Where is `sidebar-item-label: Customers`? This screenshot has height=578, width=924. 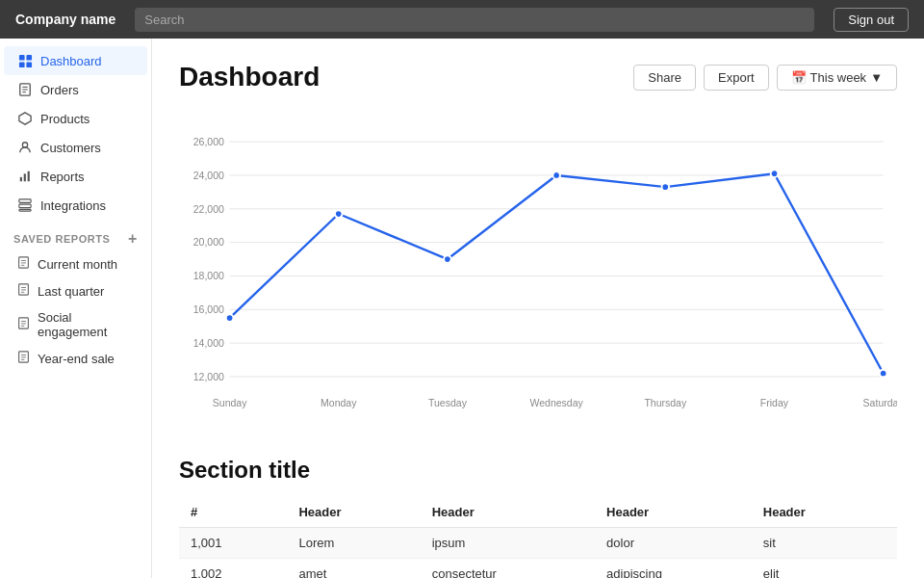 sidebar-item-label: Customers is located at coordinates (71, 148).